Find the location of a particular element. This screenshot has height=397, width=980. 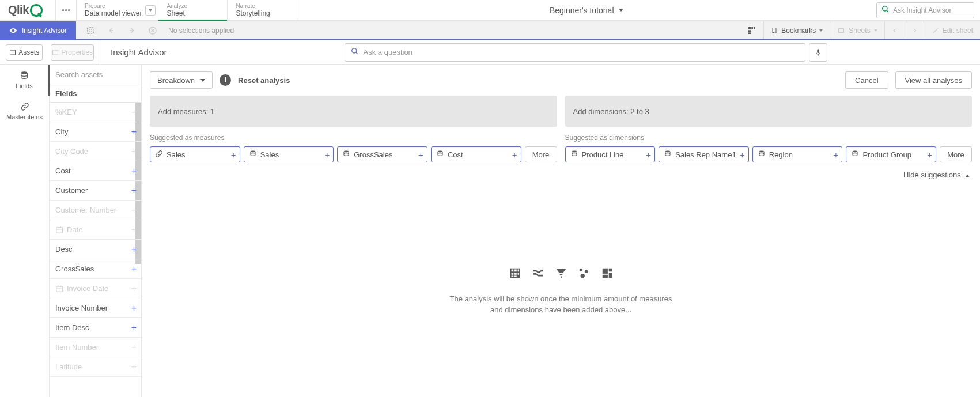

asset-field-row: Customer Number+ is located at coordinates (96, 210).